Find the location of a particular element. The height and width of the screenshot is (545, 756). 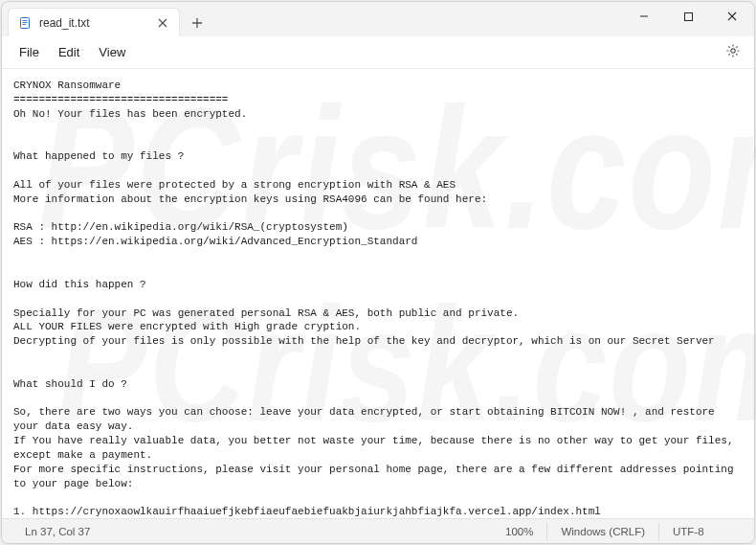

document-tab: read_it.txt is located at coordinates (94, 22).